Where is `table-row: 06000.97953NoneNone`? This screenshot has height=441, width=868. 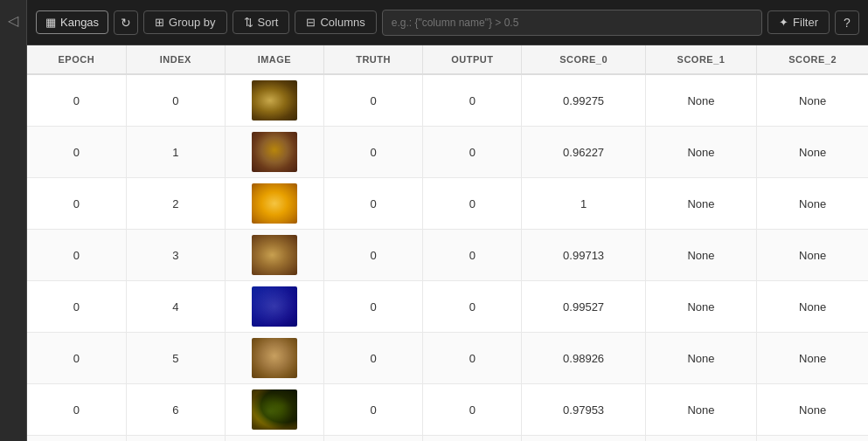 table-row: 06000.97953NoneNone is located at coordinates (448, 410).